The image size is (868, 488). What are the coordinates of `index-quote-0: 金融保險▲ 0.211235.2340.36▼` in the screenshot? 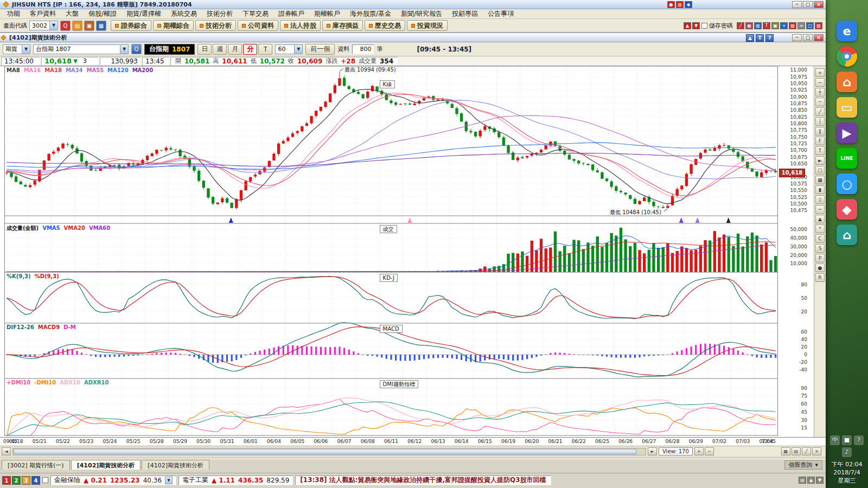 It's located at (113, 480).